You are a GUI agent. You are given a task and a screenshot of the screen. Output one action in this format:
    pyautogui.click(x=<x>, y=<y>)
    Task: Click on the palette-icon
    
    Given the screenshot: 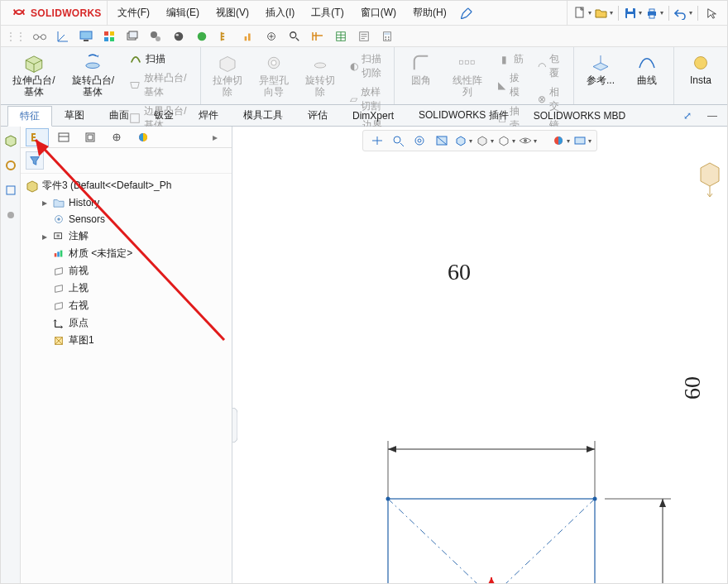 What is the action you would take?
    pyautogui.click(x=109, y=36)
    